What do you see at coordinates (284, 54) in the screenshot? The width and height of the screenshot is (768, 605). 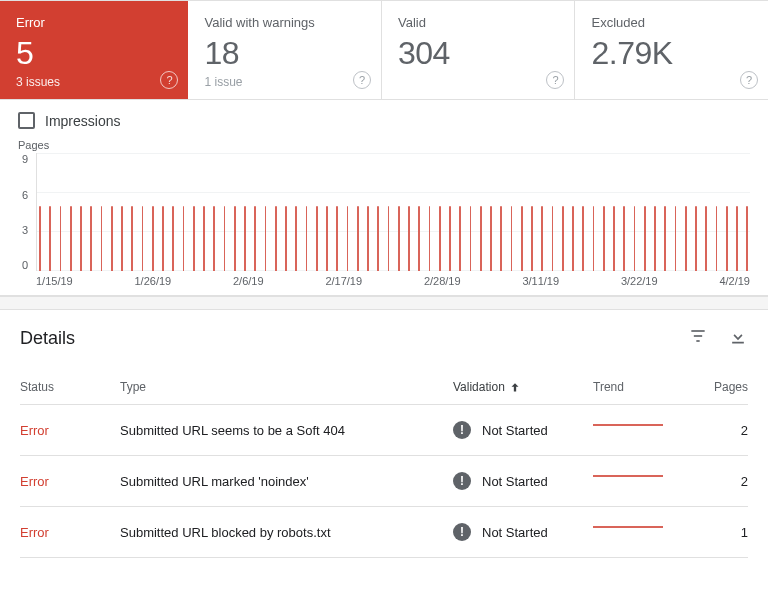 I see `card-value: 18` at bounding box center [284, 54].